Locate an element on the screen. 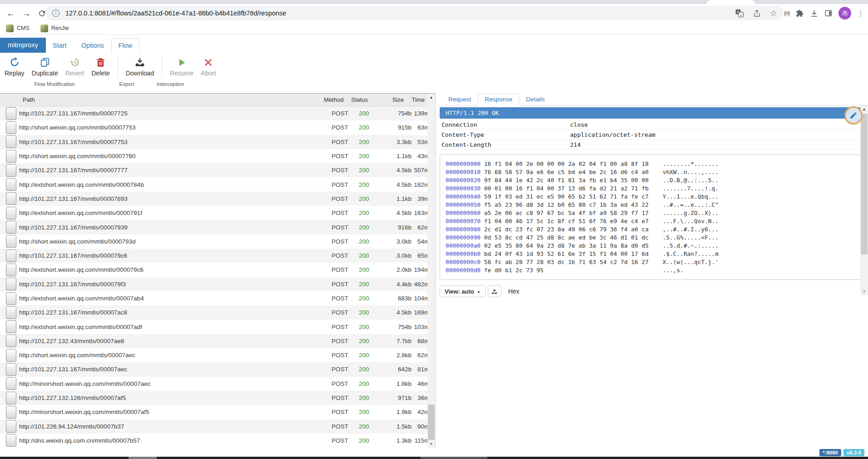 Image resolution: width=868 pixels, height=459 pixels. url-text: 127.0.0.1:8081/#/flows/2aa521cd-061e-47a… is located at coordinates (176, 13).